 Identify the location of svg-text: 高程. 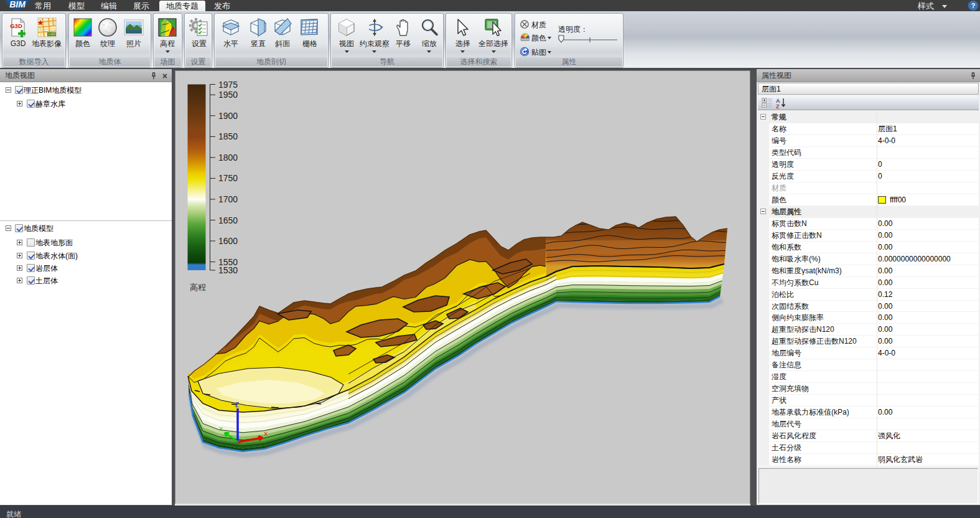
(198, 288).